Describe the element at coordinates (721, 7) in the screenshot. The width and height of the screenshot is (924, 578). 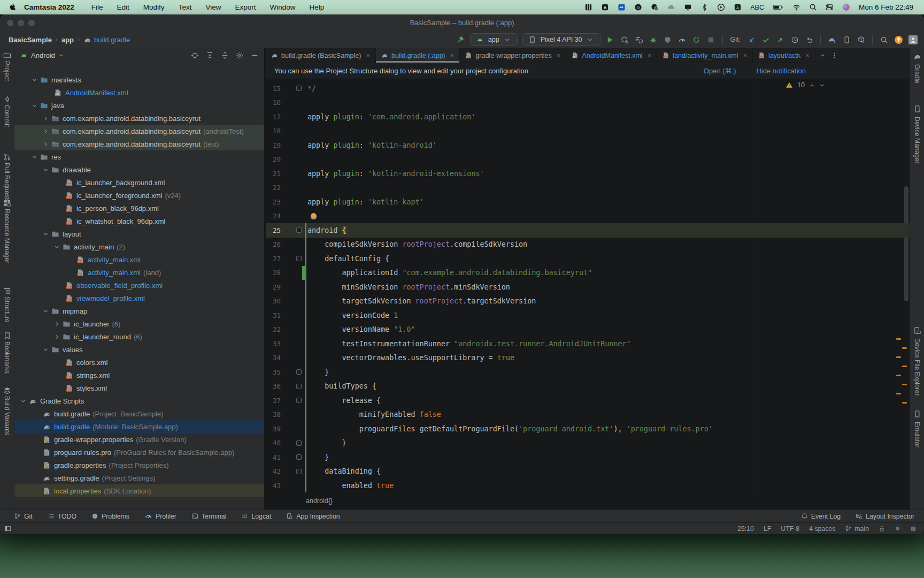
I see `play-circle-icon` at that location.